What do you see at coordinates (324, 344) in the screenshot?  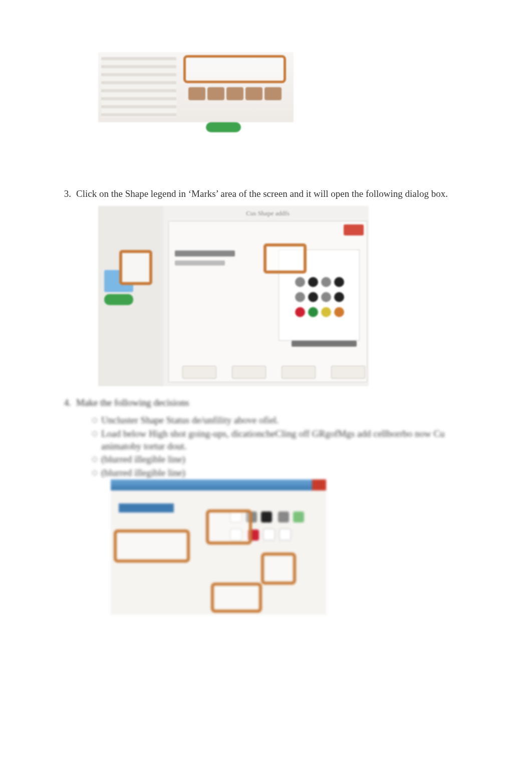 I see `dialog-bottom-label` at bounding box center [324, 344].